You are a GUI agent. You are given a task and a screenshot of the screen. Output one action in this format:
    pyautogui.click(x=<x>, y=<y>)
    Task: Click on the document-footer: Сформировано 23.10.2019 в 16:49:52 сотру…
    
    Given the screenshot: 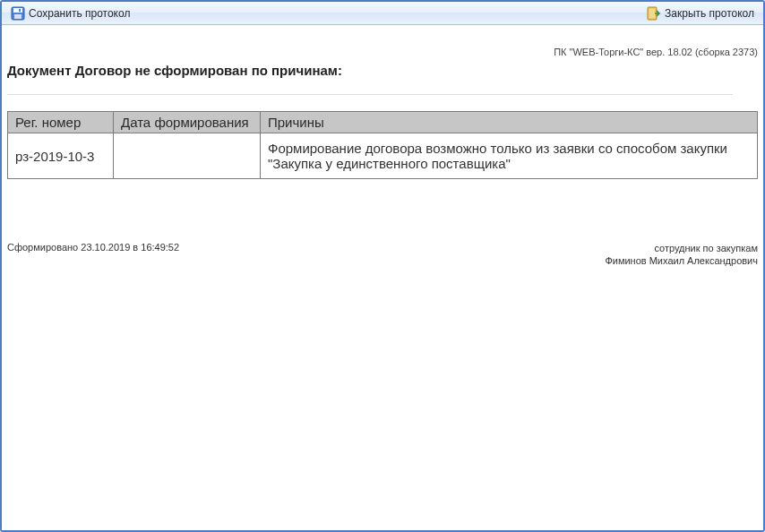 What is the action you would take?
    pyautogui.click(x=382, y=254)
    